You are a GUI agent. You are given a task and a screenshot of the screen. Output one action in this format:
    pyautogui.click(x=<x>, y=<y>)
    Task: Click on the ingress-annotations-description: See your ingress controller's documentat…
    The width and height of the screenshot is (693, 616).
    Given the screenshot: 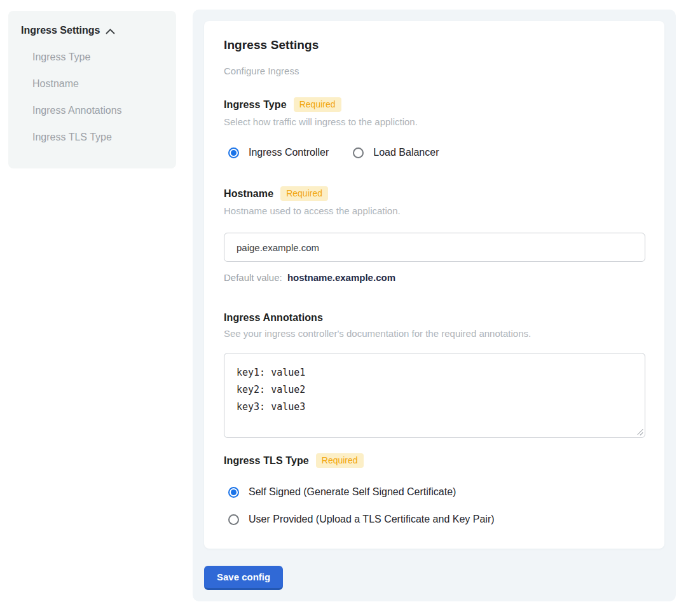 What is the action you would take?
    pyautogui.click(x=435, y=333)
    